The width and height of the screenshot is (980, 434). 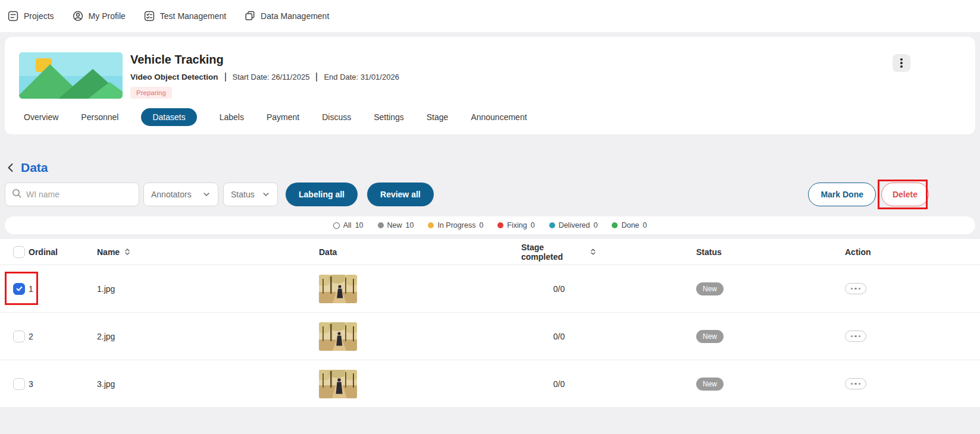 What do you see at coordinates (456, 225) in the screenshot?
I see `filter-chip-in-progress: In Progress 0` at bounding box center [456, 225].